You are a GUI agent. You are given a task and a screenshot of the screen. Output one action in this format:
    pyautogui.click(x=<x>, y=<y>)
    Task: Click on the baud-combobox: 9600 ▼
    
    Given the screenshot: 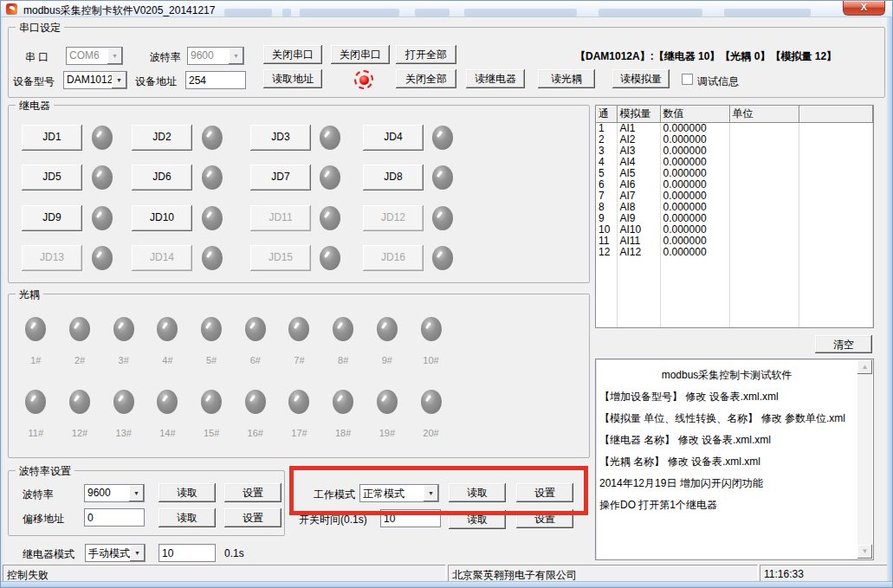 What is the action you would take?
    pyautogui.click(x=216, y=55)
    